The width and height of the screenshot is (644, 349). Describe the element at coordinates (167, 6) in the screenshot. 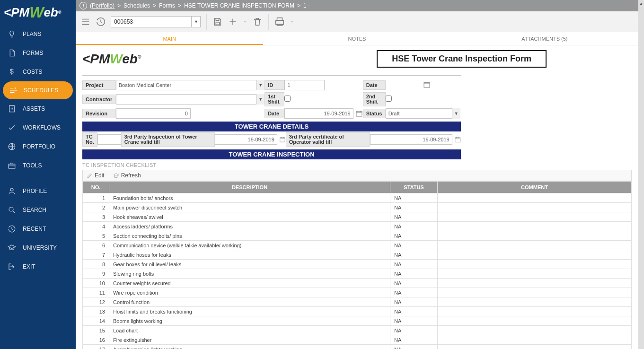

I see `crumb-forms: Forms` at that location.